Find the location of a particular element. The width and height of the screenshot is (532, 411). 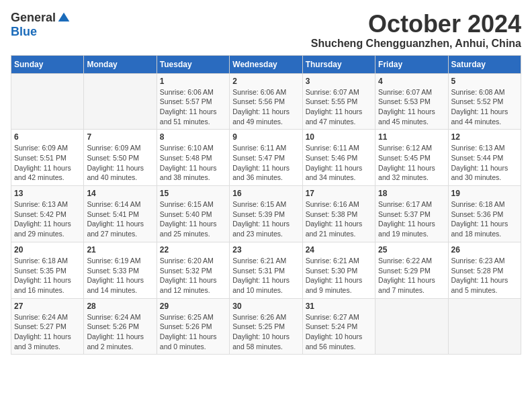

day-cell: 6Sunrise: 6:09 AMSunset: 5:51 PMDaylight… is located at coordinates (48, 158).